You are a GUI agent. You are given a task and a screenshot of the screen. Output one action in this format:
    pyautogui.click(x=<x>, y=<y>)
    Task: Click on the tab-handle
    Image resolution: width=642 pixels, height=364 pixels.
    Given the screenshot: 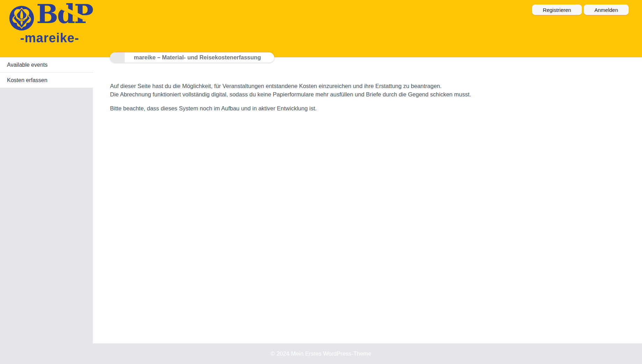 What is the action you would take?
    pyautogui.click(x=117, y=57)
    